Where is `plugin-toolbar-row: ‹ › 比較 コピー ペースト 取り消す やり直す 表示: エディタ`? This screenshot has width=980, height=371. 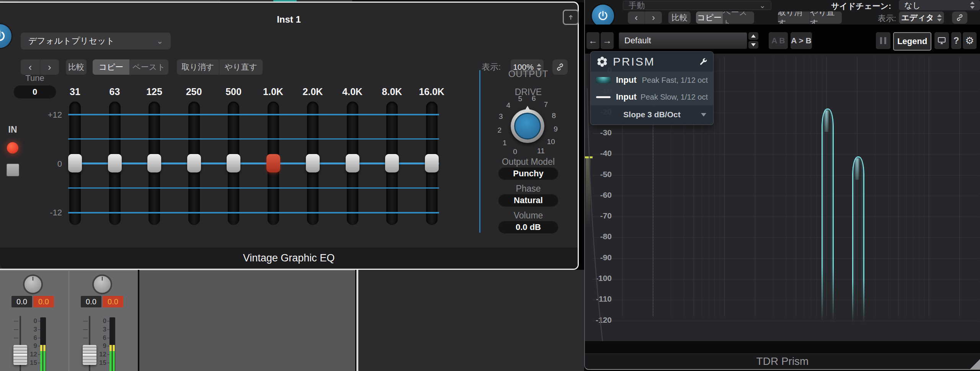 plugin-toolbar-row: ‹ › 比較 コピー ペースト 取り消す やり直す 表示: エディタ is located at coordinates (782, 18).